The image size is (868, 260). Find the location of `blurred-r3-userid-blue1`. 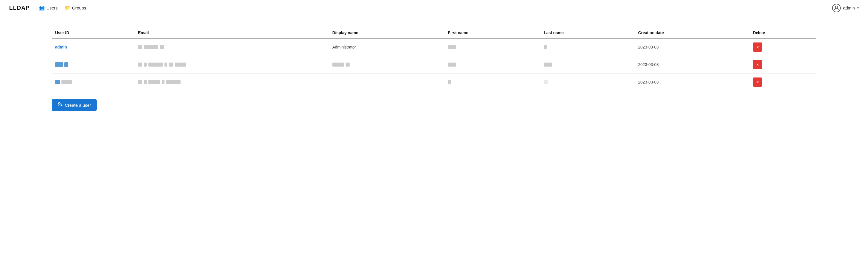

blurred-r3-userid-blue1 is located at coordinates (58, 82).